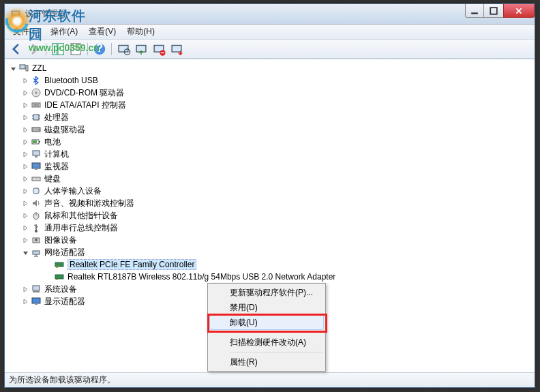  I want to click on properties-button, so click(76, 49).